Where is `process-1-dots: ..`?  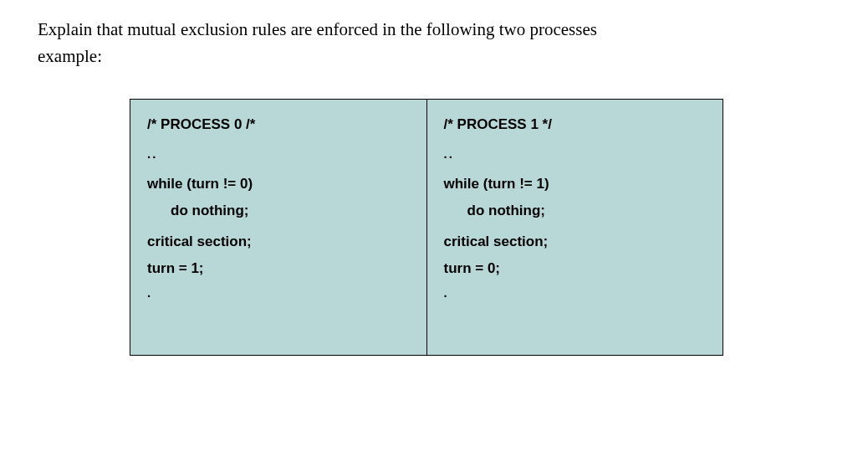
process-1-dots: .. is located at coordinates (575, 154).